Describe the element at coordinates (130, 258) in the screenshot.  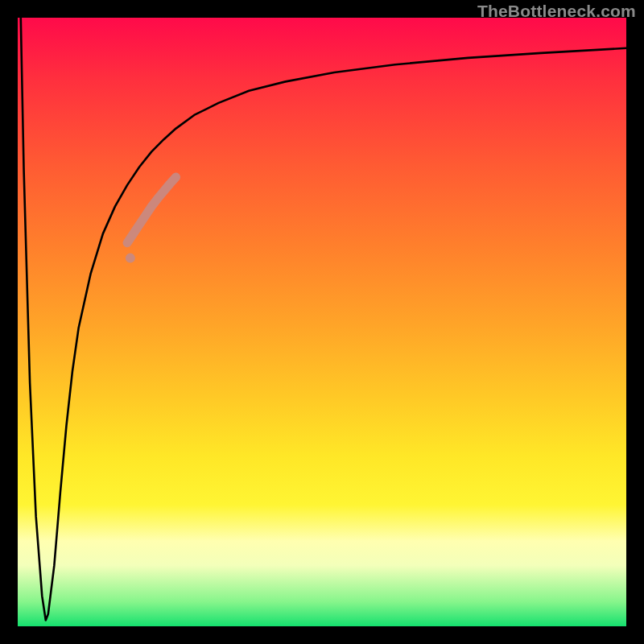
I see `highlight-dot` at that location.